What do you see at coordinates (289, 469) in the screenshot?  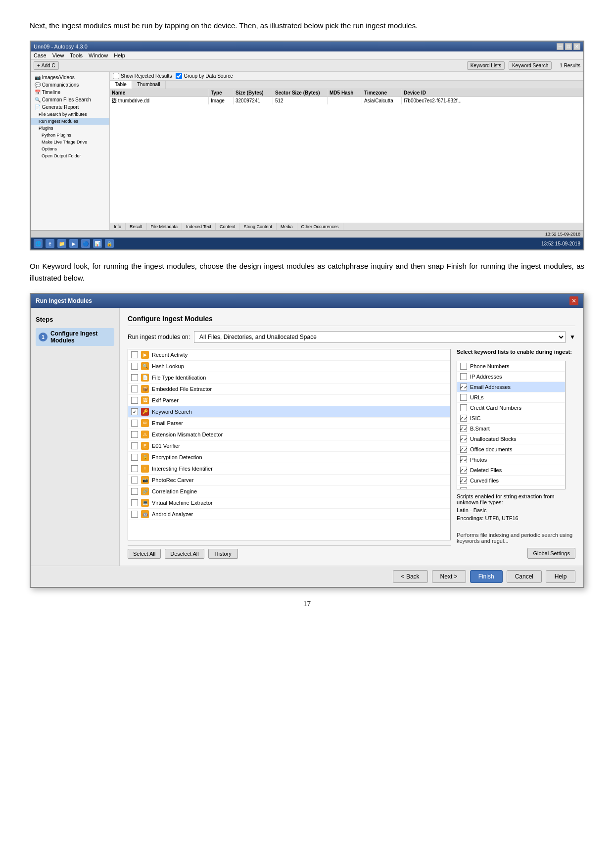 I see `module-interesting: ! Interesting Files Identifier` at bounding box center [289, 469].